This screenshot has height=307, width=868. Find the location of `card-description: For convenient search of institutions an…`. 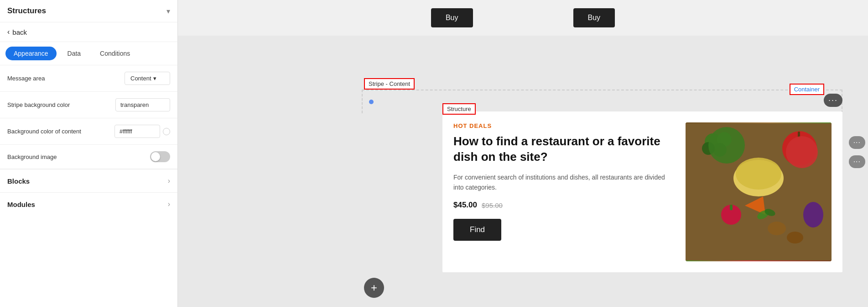

card-description: For convenient search of institutions an… is located at coordinates (564, 183).